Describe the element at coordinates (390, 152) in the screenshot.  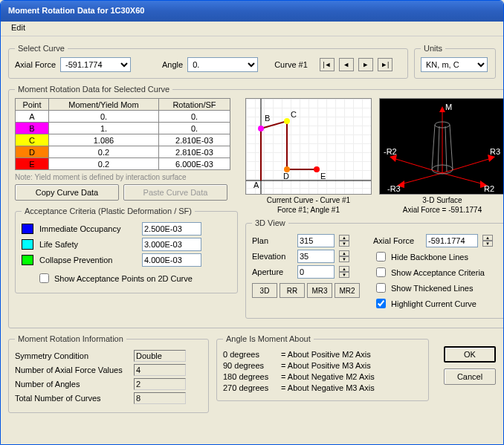
I see `svg-text: -R2` at that location.